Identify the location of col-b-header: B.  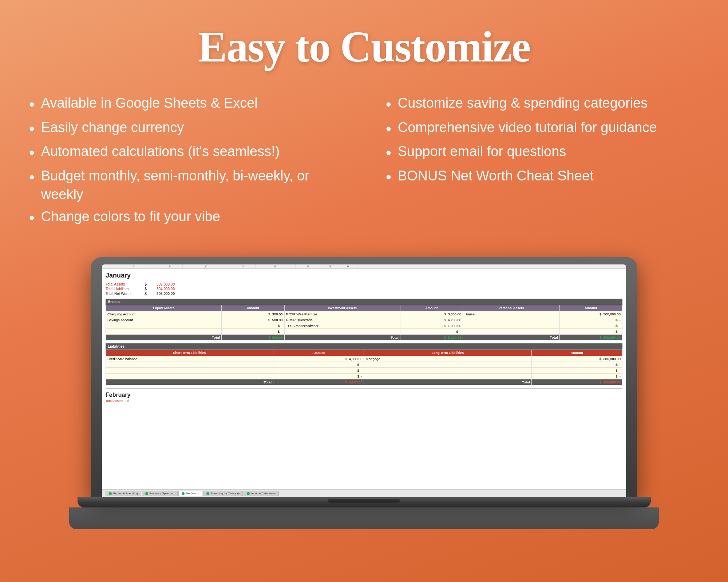
(170, 266).